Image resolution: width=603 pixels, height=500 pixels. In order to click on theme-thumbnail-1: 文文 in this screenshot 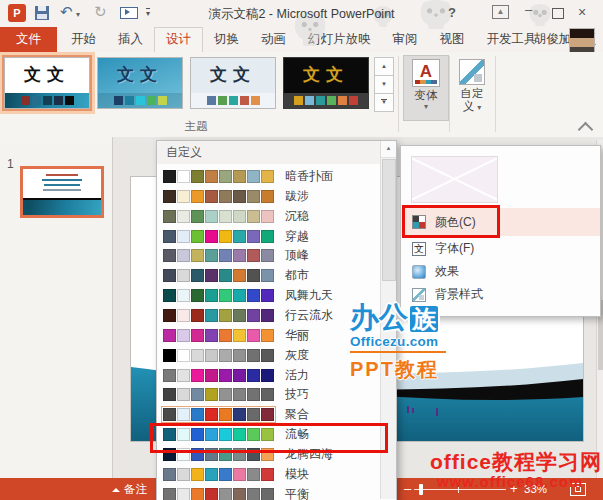, I will do `click(47, 83)`.